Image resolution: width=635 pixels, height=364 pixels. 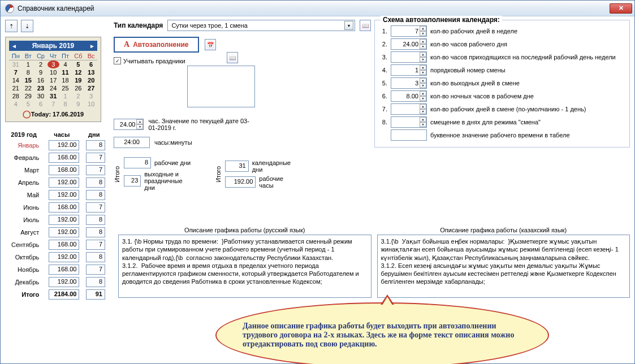 What do you see at coordinates (132, 142) in the screenshot?
I see `hours-minutes-input: 24:00` at bounding box center [132, 142].